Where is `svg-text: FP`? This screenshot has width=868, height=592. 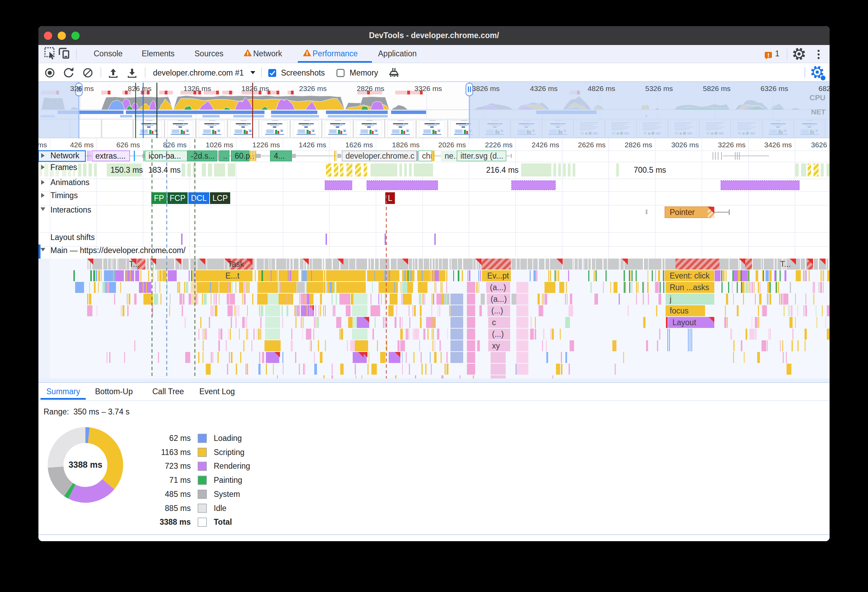
svg-text: FP is located at coordinates (159, 198).